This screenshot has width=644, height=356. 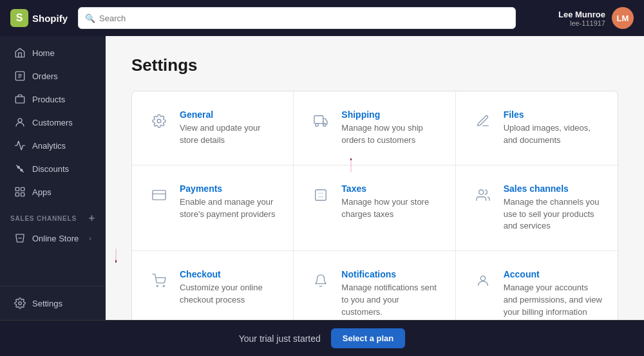 What do you see at coordinates (48, 304) in the screenshot?
I see `sidebar-label-settings: Settings` at bounding box center [48, 304].